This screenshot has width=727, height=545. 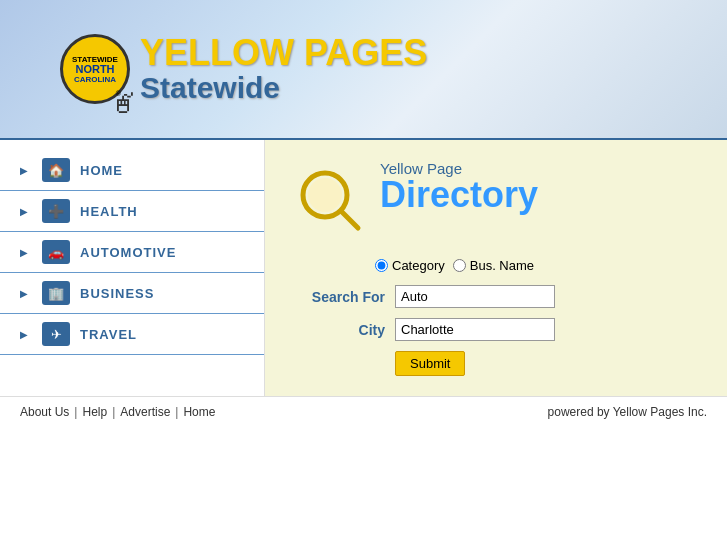 What do you see at coordinates (145, 412) in the screenshot?
I see `footer-link-advertise: Advertise` at bounding box center [145, 412].